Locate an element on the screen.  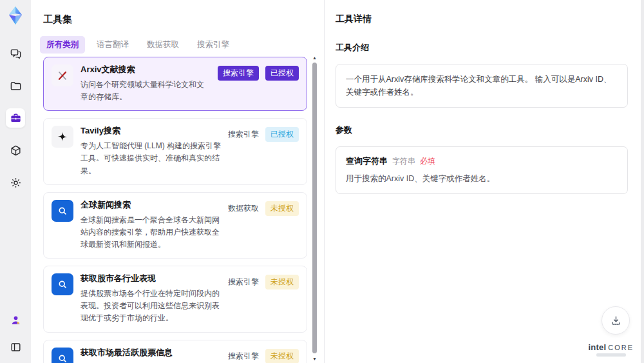
sparkle-icon is located at coordinates (62, 137).